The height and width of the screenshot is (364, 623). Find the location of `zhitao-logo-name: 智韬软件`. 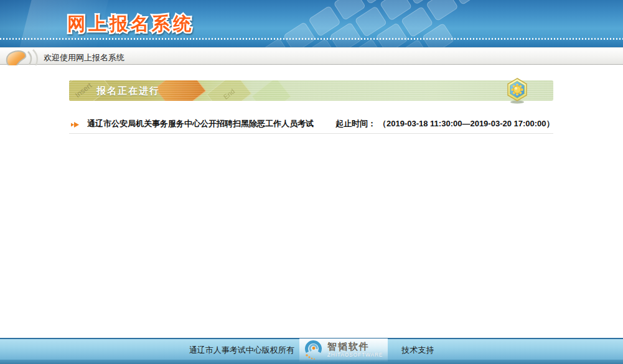

zhitao-logo-name: 智韬软件 is located at coordinates (355, 346).